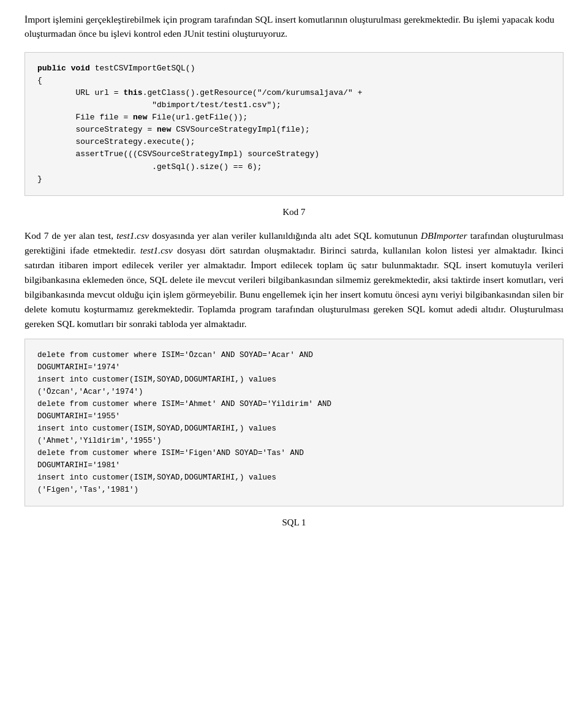 The image size is (588, 722). I want to click on sql-caption-1: SQL 1, so click(294, 523).